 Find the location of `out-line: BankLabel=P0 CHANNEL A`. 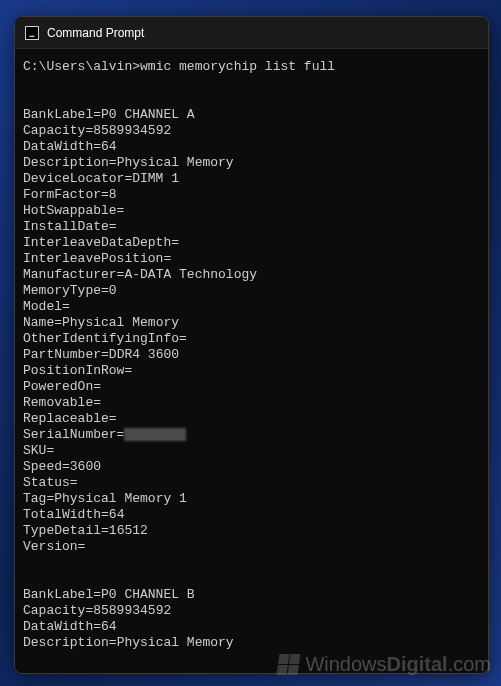

out-line: BankLabel=P0 CHANNEL A is located at coordinates (109, 114).